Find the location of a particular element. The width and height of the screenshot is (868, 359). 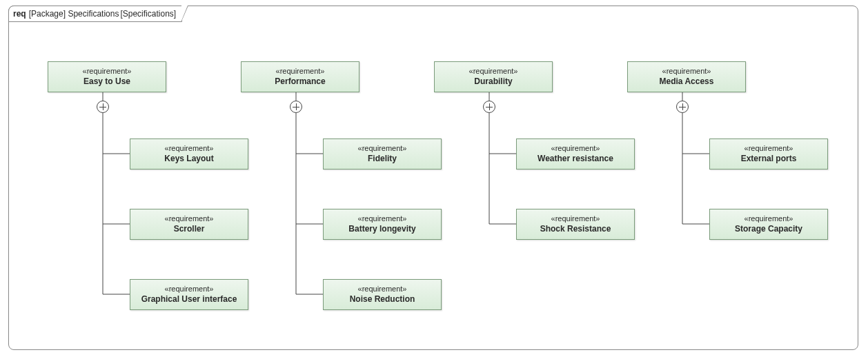

frame-kind: req is located at coordinates (19, 14).